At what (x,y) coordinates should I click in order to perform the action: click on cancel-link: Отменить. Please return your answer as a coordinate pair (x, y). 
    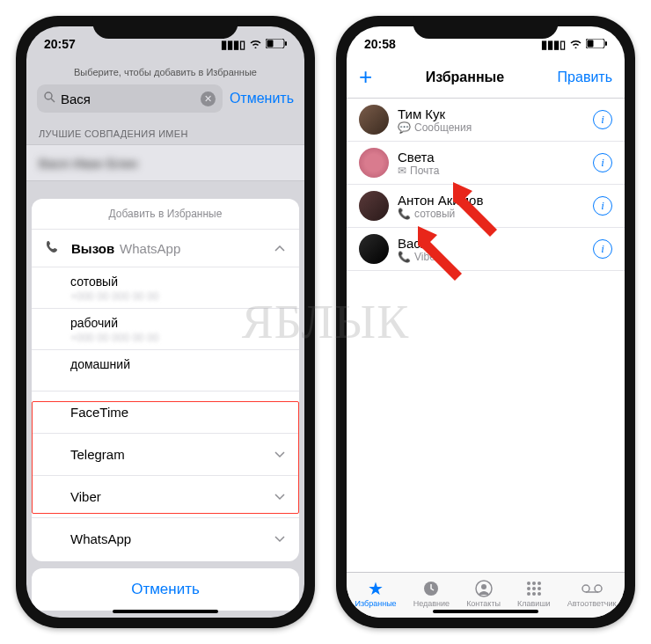
    Looking at the image, I should click on (262, 99).